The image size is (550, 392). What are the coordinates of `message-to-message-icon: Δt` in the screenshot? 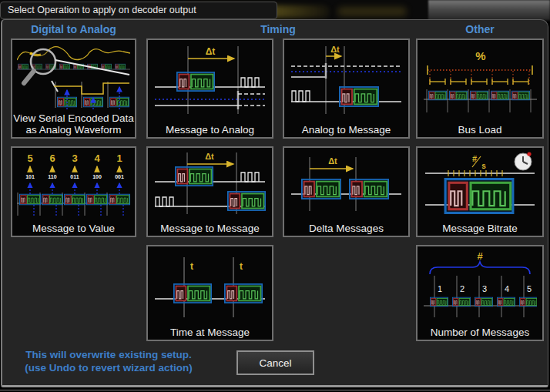 It's located at (210, 183).